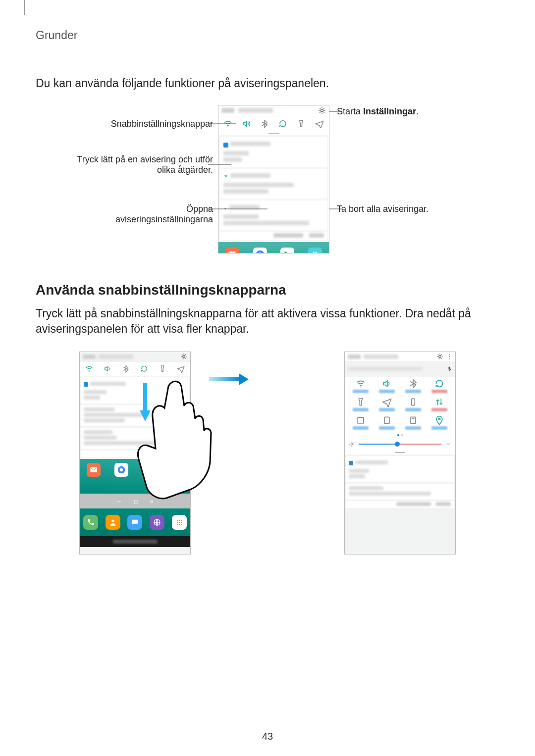  What do you see at coordinates (377, 112) in the screenshot?
I see `callout-start-settings: Starta Inställningar.` at bounding box center [377, 112].